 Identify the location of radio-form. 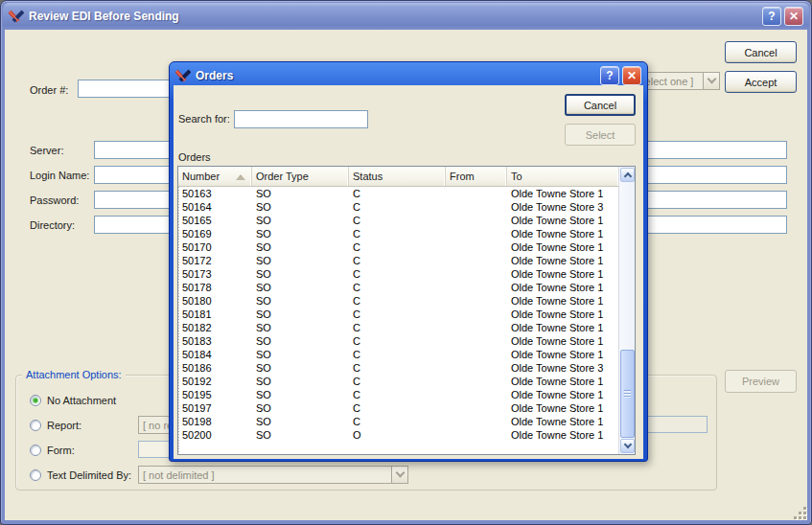
(35, 450).